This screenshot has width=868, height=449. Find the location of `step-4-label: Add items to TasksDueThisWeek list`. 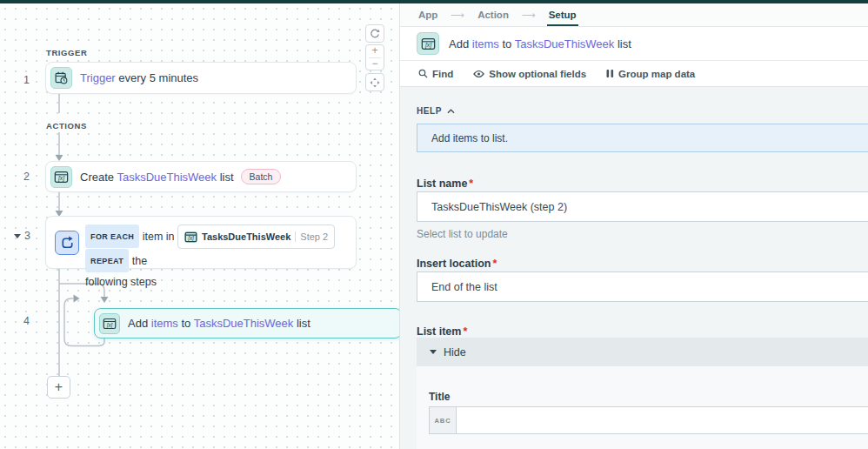

step-4-label: Add items to TasksDueThisWeek list is located at coordinates (219, 324).